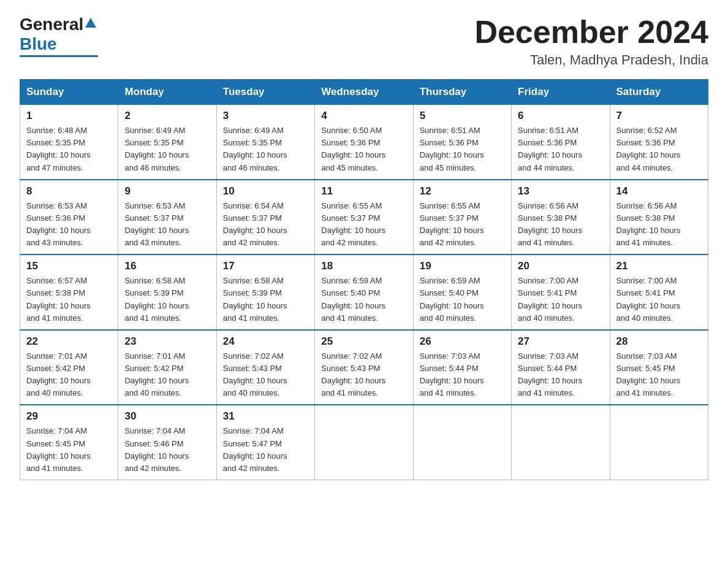 The width and height of the screenshot is (728, 563). I want to click on title-area: December 2024 Talen, Madhya Pradesh, Ind…, so click(591, 42).